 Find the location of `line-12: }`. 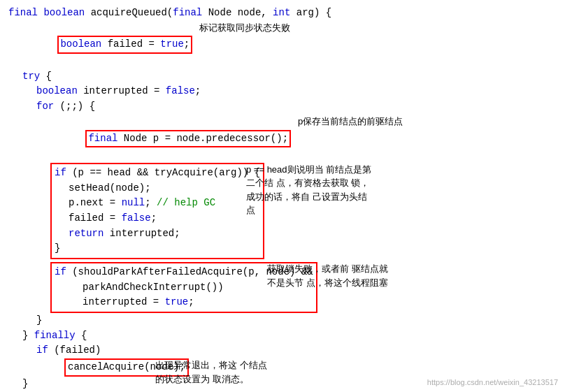

line-12: } is located at coordinates (157, 249).